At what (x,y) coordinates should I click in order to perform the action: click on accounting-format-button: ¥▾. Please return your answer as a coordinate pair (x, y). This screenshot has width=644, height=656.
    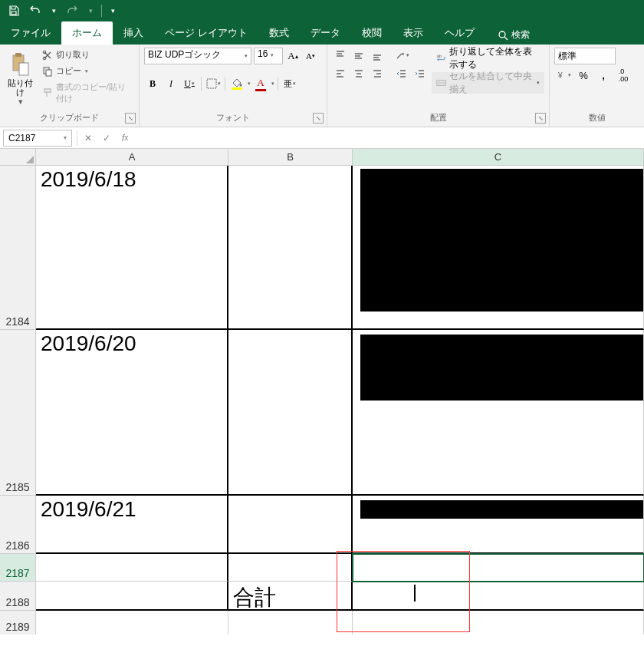
    Looking at the image, I should click on (564, 75).